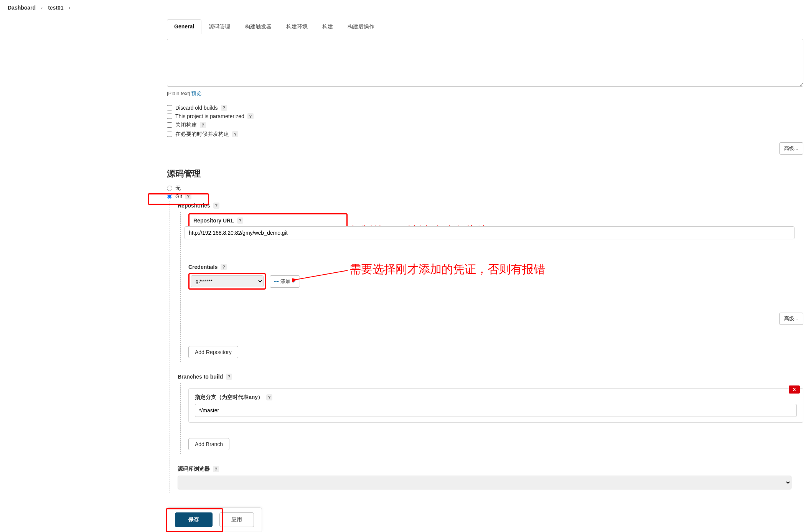 This screenshot has width=811, height=532. Describe the element at coordinates (170, 125) in the screenshot. I see `disable-build-checkbox` at that location.